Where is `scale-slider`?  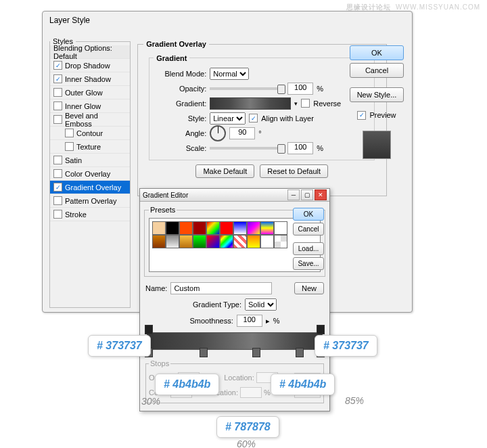
scale-slider is located at coordinates (247, 148).